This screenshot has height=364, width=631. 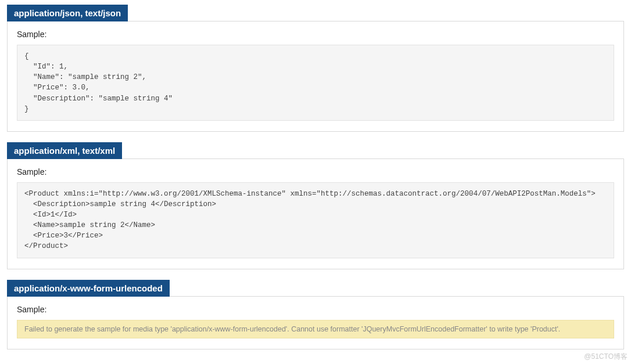 I want to click on section-header-xml: application/xml, text/xml, so click(x=64, y=151).